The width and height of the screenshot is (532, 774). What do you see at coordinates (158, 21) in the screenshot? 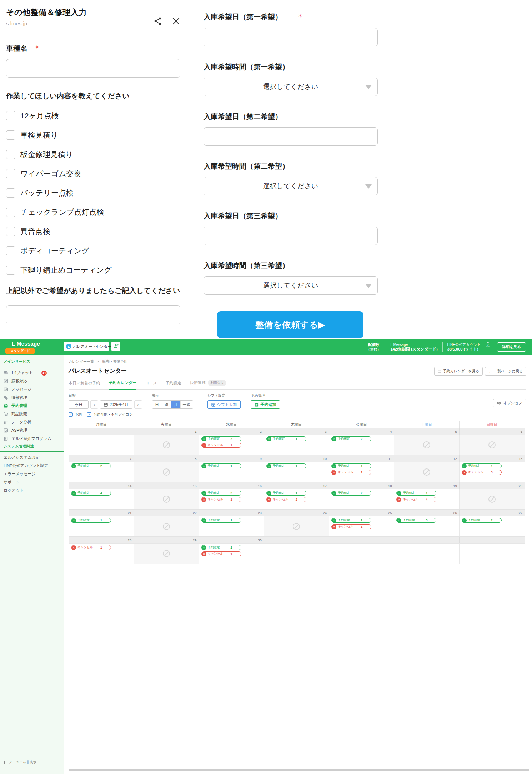
I see `share-icon` at bounding box center [158, 21].